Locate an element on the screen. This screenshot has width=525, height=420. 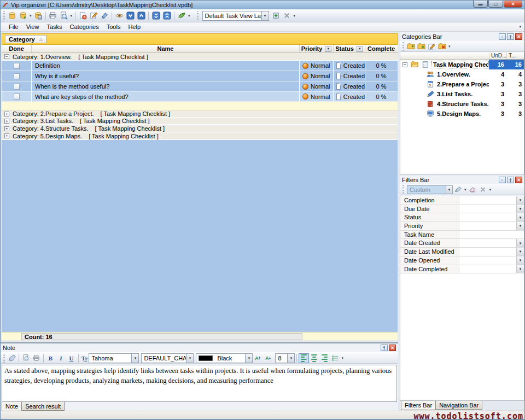
delete-task-button is located at coordinates (104, 16).